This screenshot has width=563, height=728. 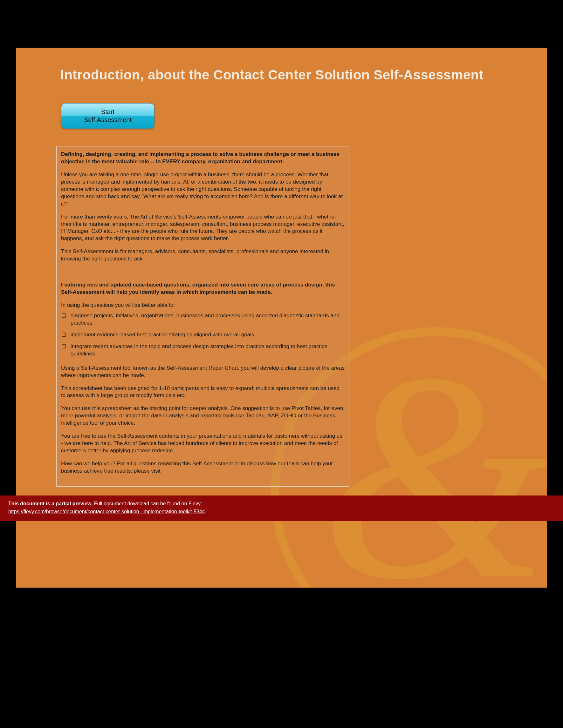 What do you see at coordinates (50, 504) in the screenshot?
I see `banner-lead-bold: This document is a partial preview.` at bounding box center [50, 504].